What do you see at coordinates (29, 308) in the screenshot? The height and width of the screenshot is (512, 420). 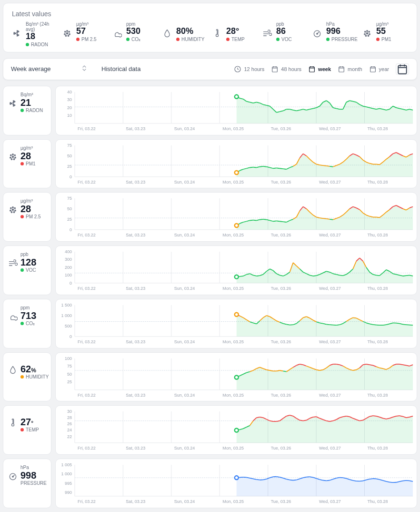 I see `side-unit: ppm` at bounding box center [29, 308].